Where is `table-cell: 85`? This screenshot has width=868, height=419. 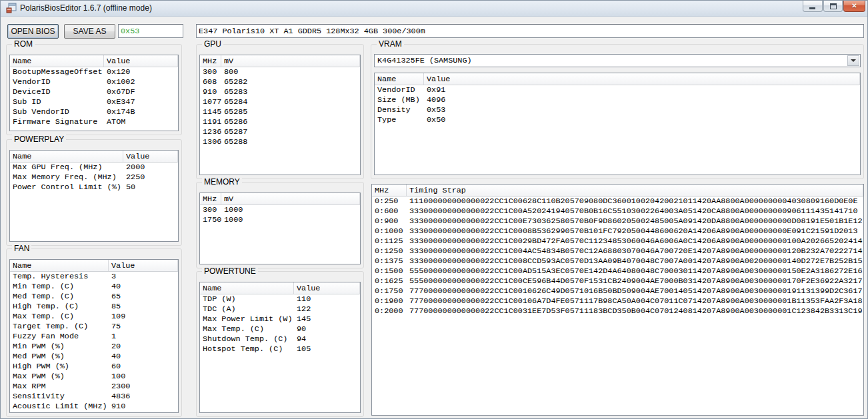 table-cell: 85 is located at coordinates (143, 306).